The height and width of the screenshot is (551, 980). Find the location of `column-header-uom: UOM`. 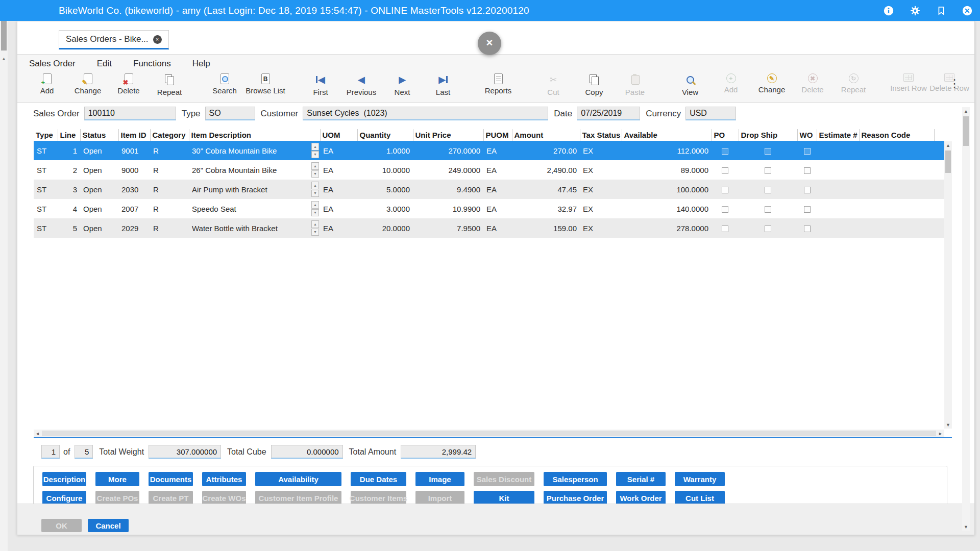

column-header-uom: UOM is located at coordinates (339, 135).